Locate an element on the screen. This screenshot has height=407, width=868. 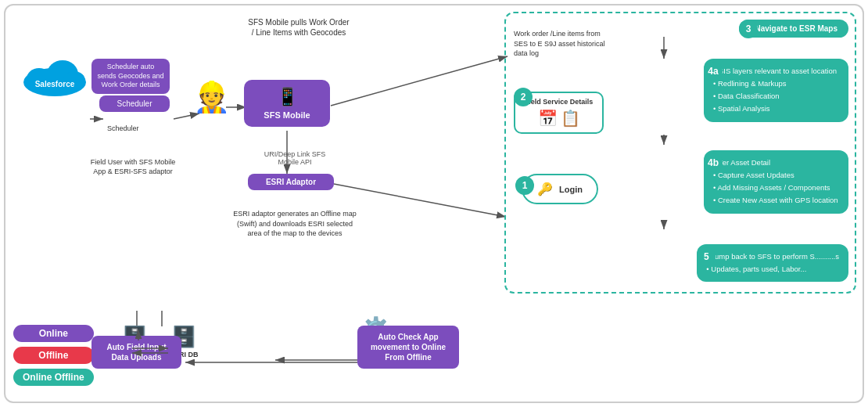
step1-num: 1 is located at coordinates (525, 185).